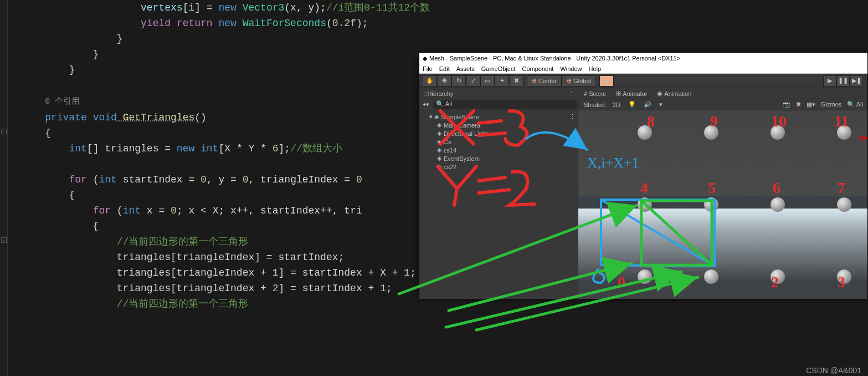  I want to click on menu-window: Window, so click(571, 69).